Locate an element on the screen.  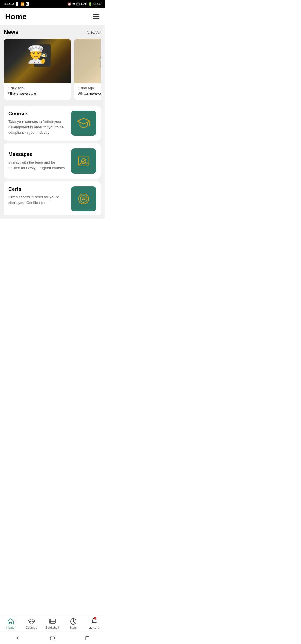
vibrate-icon: 📳 is located at coordinates (78, 4).